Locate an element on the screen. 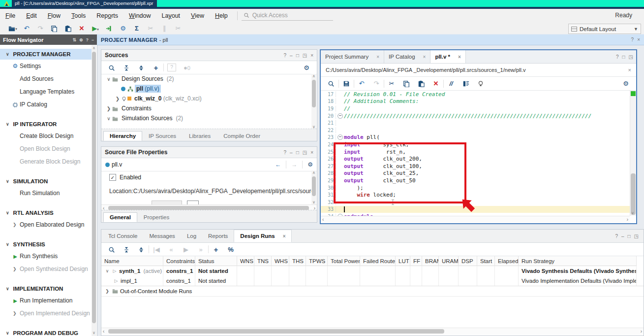 This screenshot has width=644, height=336. lightbulb-icon is located at coordinates (481, 84).